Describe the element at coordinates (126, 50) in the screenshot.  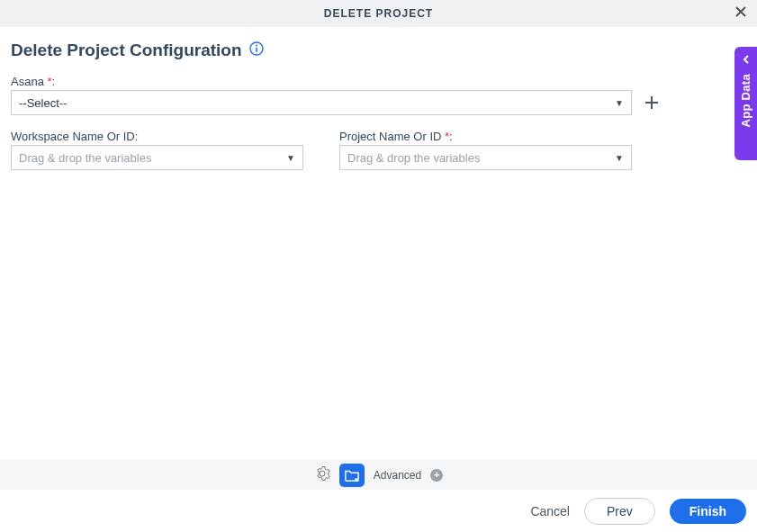
I see `page-title: Delete Project Configuration` at that location.